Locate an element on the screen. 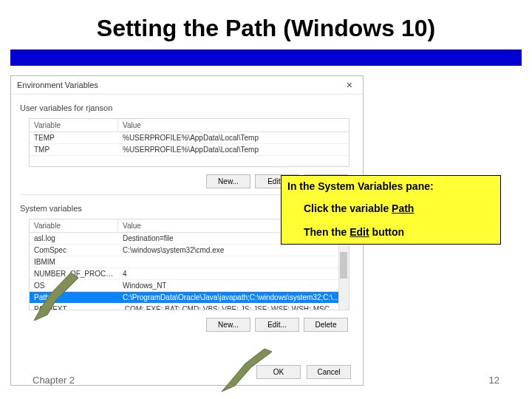  anno-text: button is located at coordinates (387, 232).